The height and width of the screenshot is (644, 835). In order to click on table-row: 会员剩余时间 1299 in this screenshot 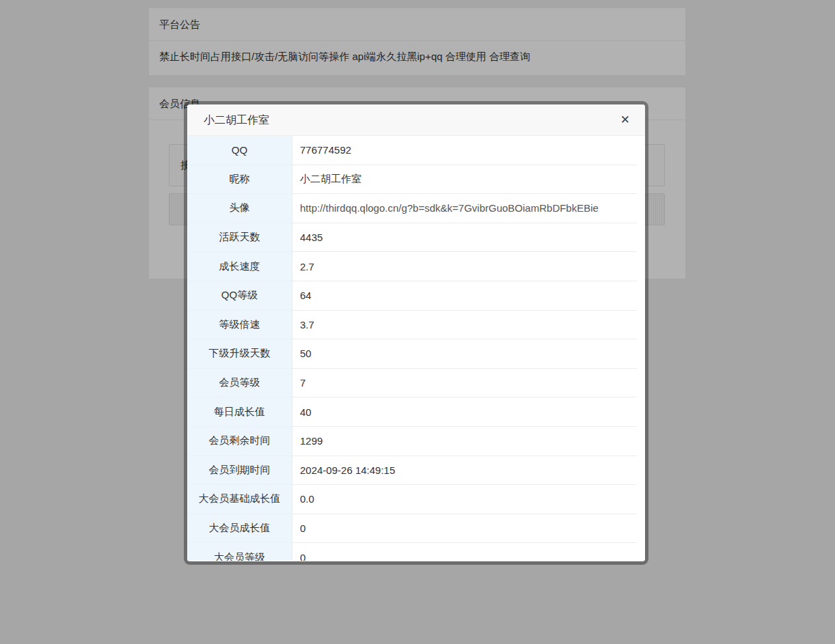, I will do `click(412, 441)`.